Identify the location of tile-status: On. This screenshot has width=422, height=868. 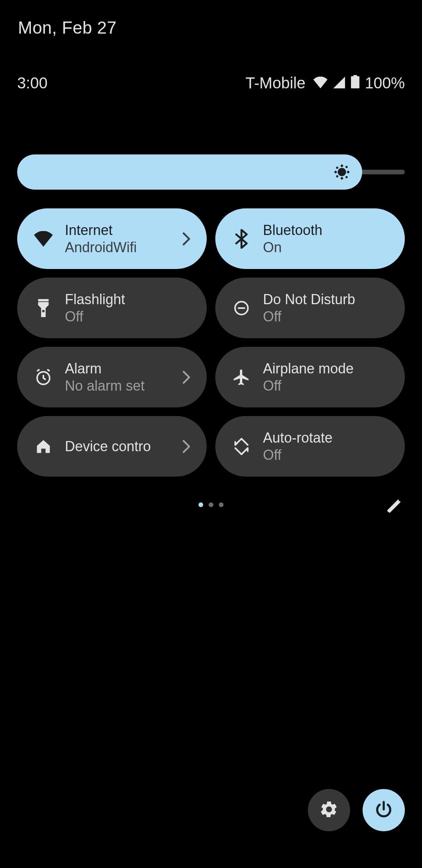
(327, 247).